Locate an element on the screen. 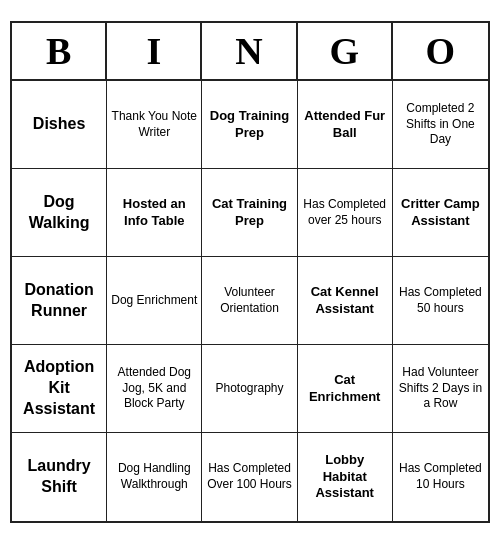  bingo-letter-G: G is located at coordinates (346, 51).